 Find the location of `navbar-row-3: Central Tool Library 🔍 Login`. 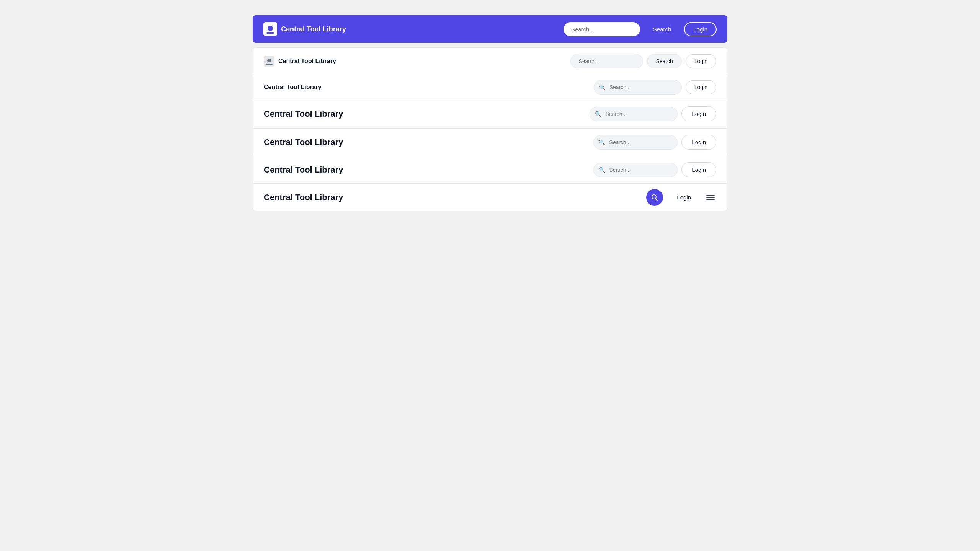

navbar-row-3: Central Tool Library 🔍 Login is located at coordinates (490, 87).